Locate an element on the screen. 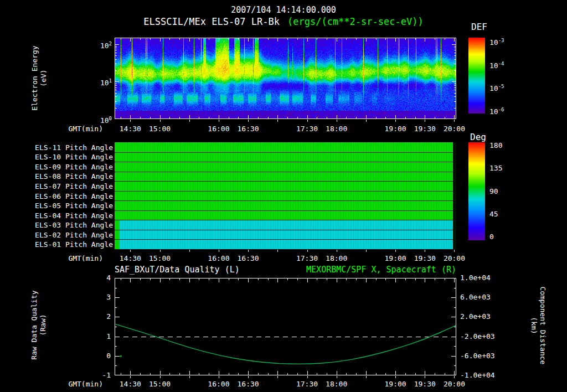 This screenshot has height=392, width=567. quality-tick-label: 0 is located at coordinates (99, 355).